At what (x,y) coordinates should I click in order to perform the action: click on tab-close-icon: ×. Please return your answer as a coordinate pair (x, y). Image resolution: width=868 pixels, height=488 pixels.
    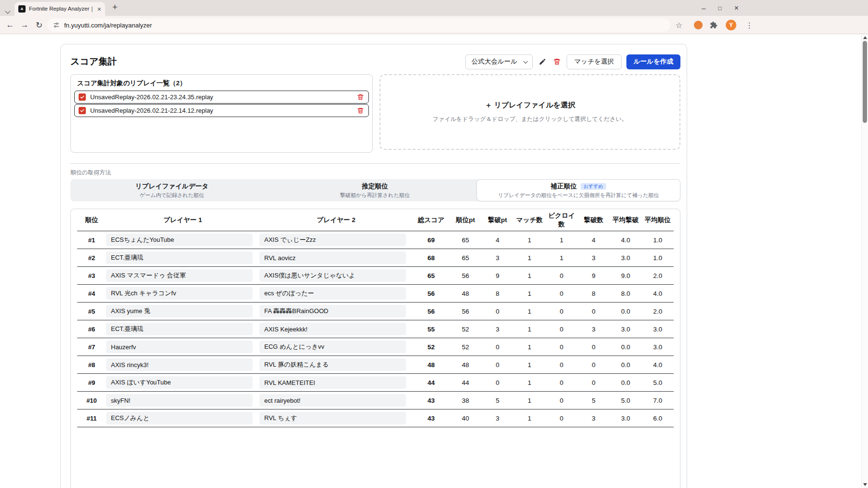
    Looking at the image, I should click on (99, 9).